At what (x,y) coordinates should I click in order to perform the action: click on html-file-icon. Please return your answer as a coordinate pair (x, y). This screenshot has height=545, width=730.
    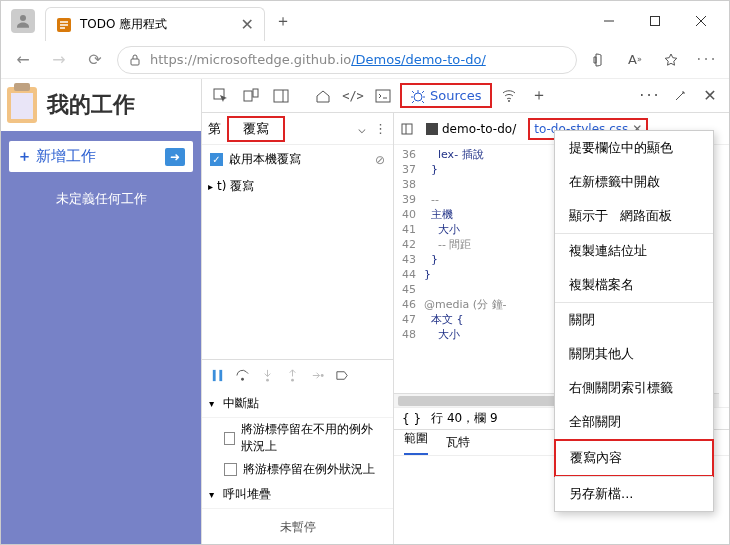
    Looking at the image, I should click on (432, 129).